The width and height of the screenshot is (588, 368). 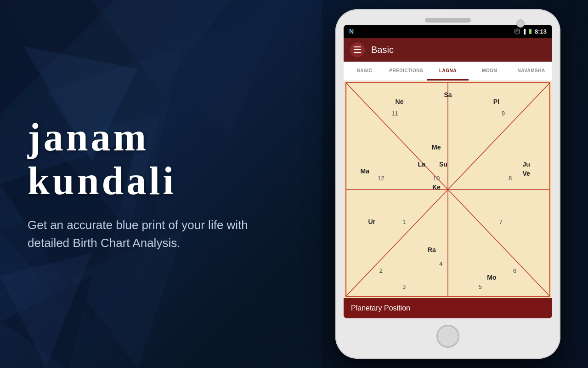 I want to click on nav-tabs: BASIC PREDICTIONS LAGNA MOON NAVAMSHA, so click(x=448, y=71).